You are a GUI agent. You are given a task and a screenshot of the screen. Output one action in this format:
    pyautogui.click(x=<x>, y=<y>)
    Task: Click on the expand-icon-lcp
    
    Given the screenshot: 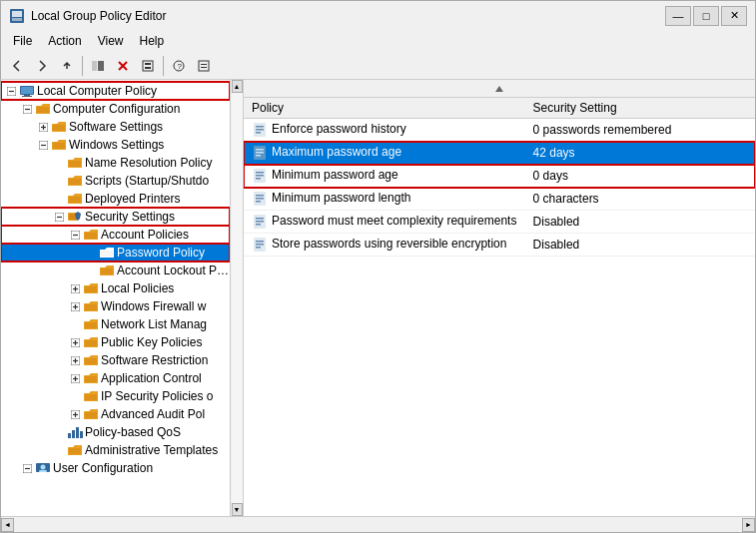 What is the action you would take?
    pyautogui.click(x=11, y=91)
    